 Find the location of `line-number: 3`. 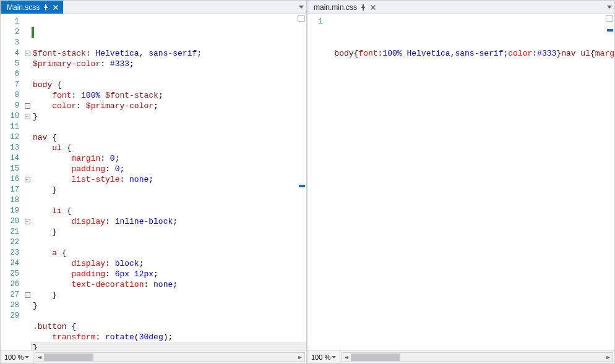

line-number: 3 is located at coordinates (10, 43).